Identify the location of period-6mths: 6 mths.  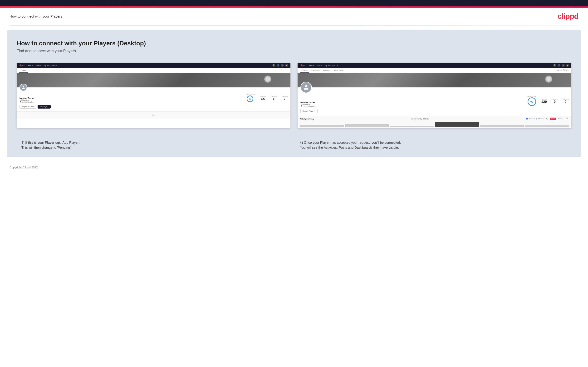
(553, 119).